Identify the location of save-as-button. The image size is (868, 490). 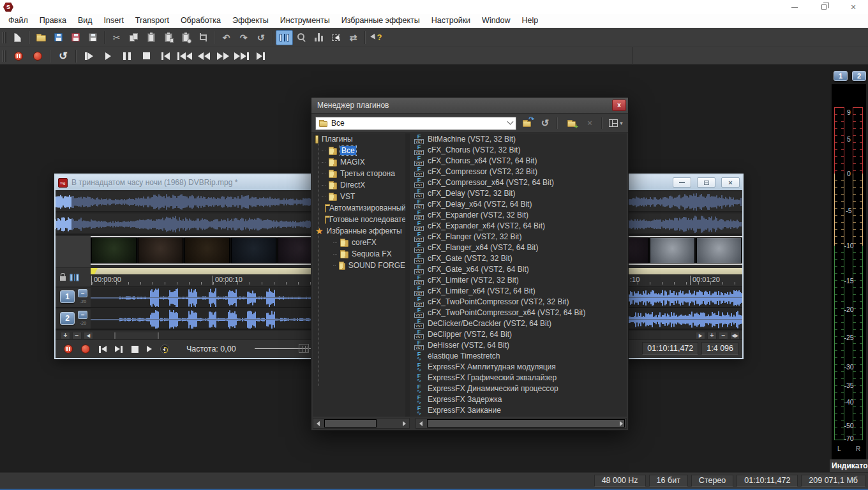
(75, 38).